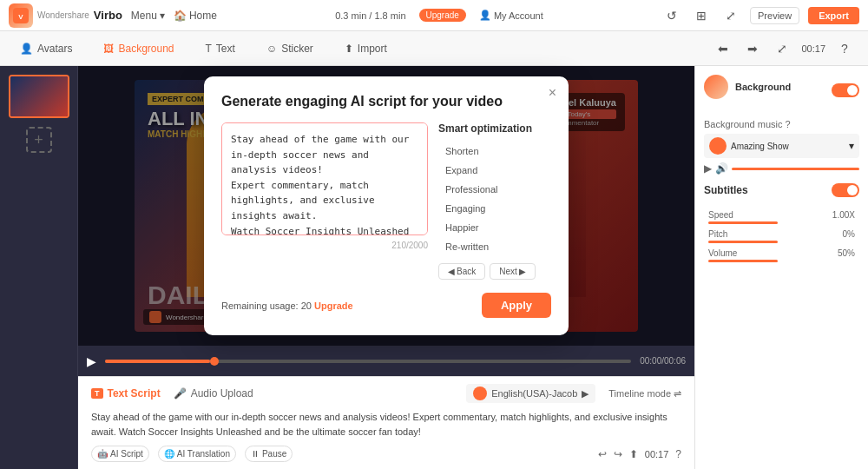 This screenshot has height=469, width=868. I want to click on preview-button: Preview, so click(774, 16).